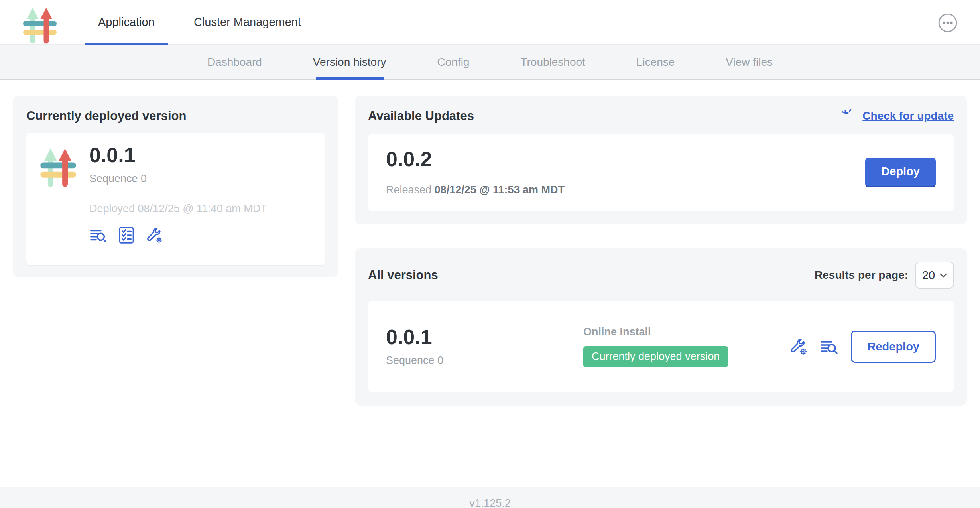 This screenshot has height=508, width=980. Describe the element at coordinates (893, 347) in the screenshot. I see `redeploy-button: Redeploy` at that location.